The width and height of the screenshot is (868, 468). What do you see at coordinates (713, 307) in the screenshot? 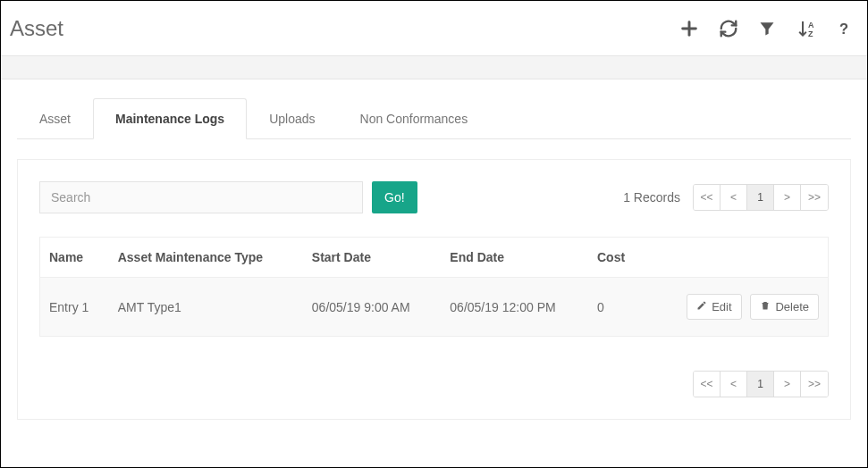
I see `edit-button: Edit` at bounding box center [713, 307].